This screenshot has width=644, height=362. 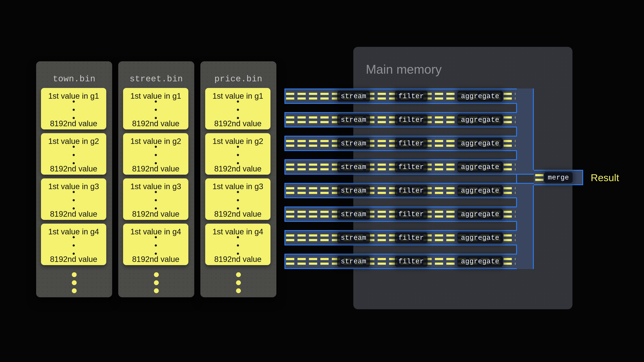 I want to click on pipeline-row-5: stream filter aggregate, so click(x=409, y=191).